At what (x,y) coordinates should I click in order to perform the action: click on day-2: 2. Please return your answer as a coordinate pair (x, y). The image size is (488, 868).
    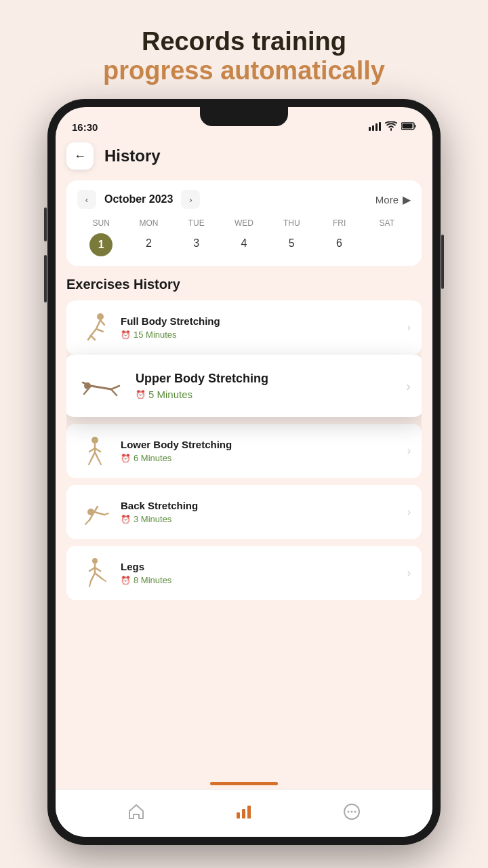
    Looking at the image, I should click on (148, 245).